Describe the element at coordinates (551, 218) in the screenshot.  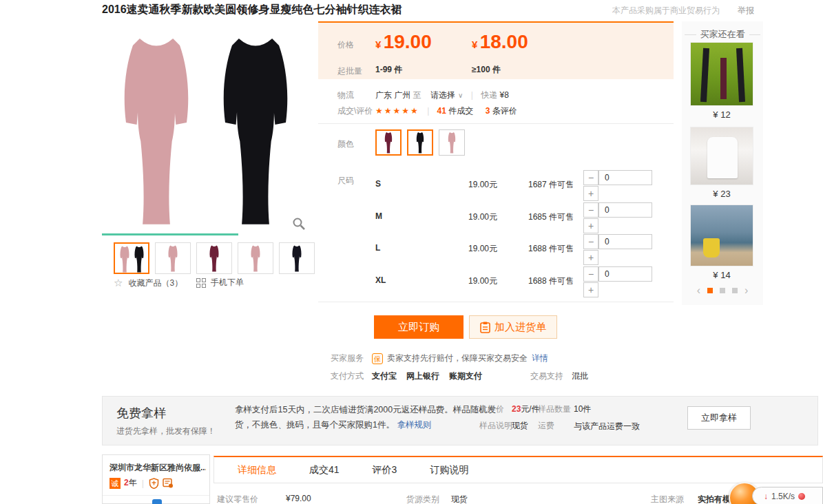
I see `size-stock: 1685 件可售` at that location.